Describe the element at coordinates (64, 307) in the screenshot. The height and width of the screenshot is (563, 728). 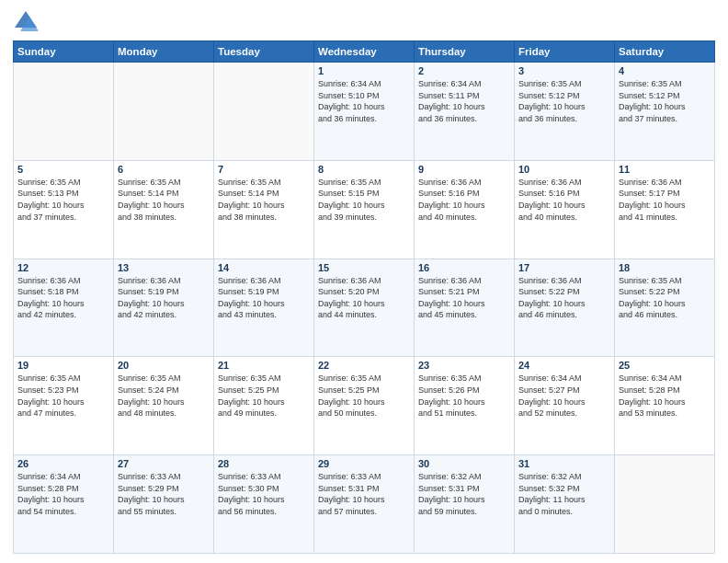
I see `calendar-cell: 12Sunrise: 6:36 AM Sunset: 5:18 PM Dayli…` at that location.